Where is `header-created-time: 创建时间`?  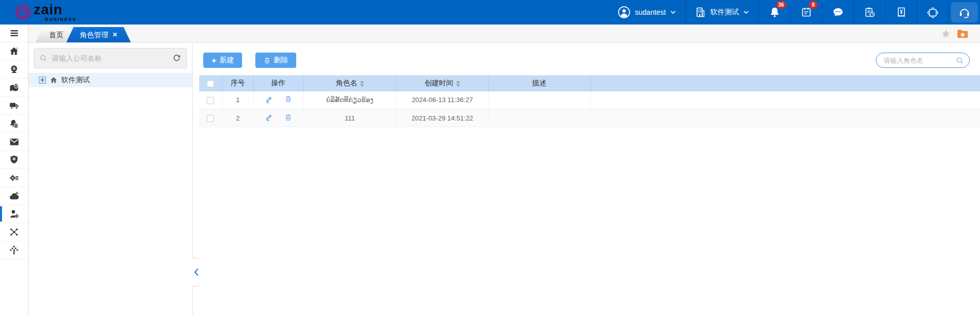 header-created-time: 创建时间 is located at coordinates (442, 84).